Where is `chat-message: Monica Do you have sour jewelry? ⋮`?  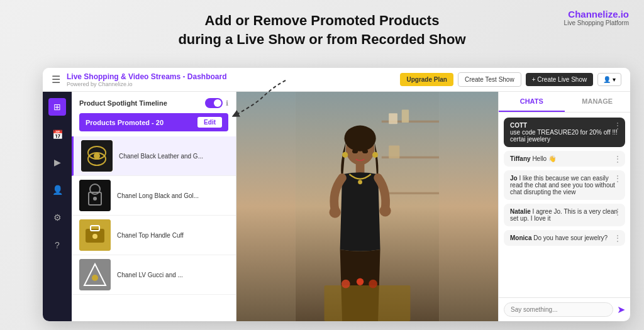 chat-message: Monica Do you have sour jewelry? ⋮ is located at coordinates (565, 238).